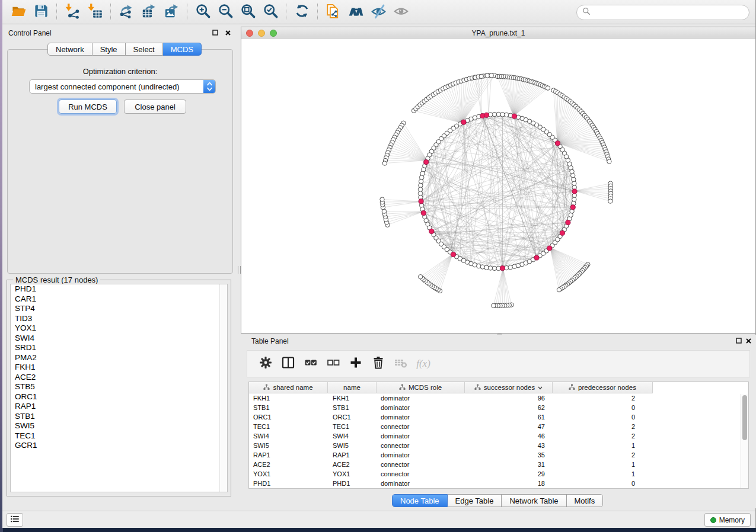 Image resolution: width=756 pixels, height=532 pixels. I want to click on tab-motifs: Motifs, so click(585, 501).